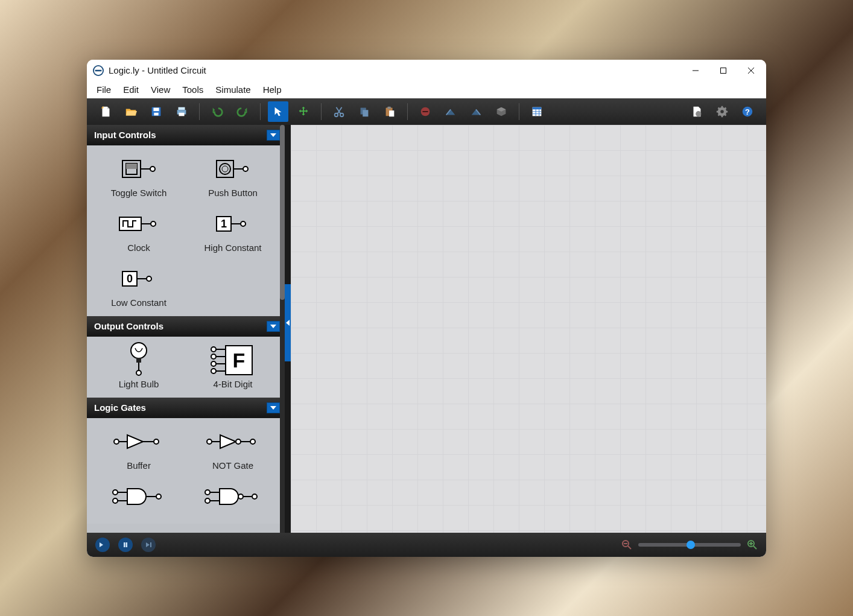 The width and height of the screenshot is (853, 616). What do you see at coordinates (139, 449) in the screenshot?
I see `component-buffer: Buffer` at bounding box center [139, 449].